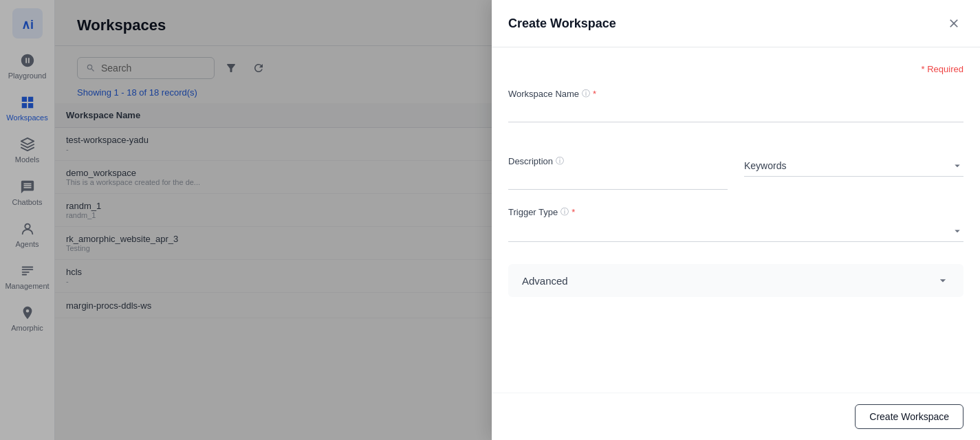 This screenshot has height=440, width=980. I want to click on modal-footer: Create Workspace, so click(736, 417).